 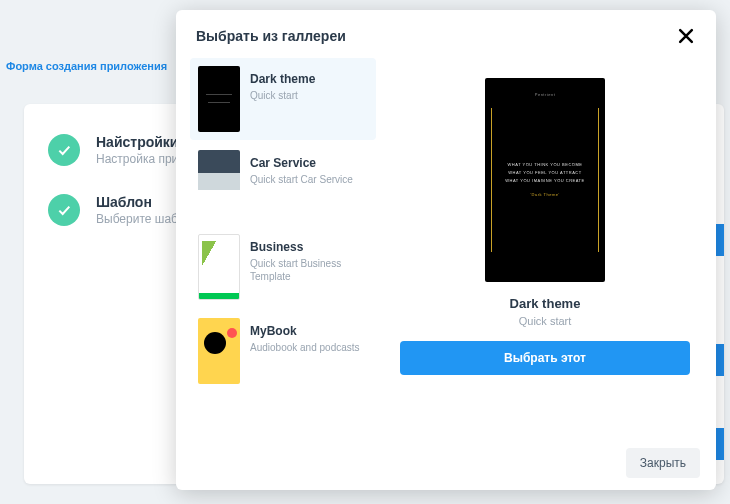 What do you see at coordinates (302, 180) in the screenshot?
I see `template-item-sub: Quick start Car Service` at bounding box center [302, 180].